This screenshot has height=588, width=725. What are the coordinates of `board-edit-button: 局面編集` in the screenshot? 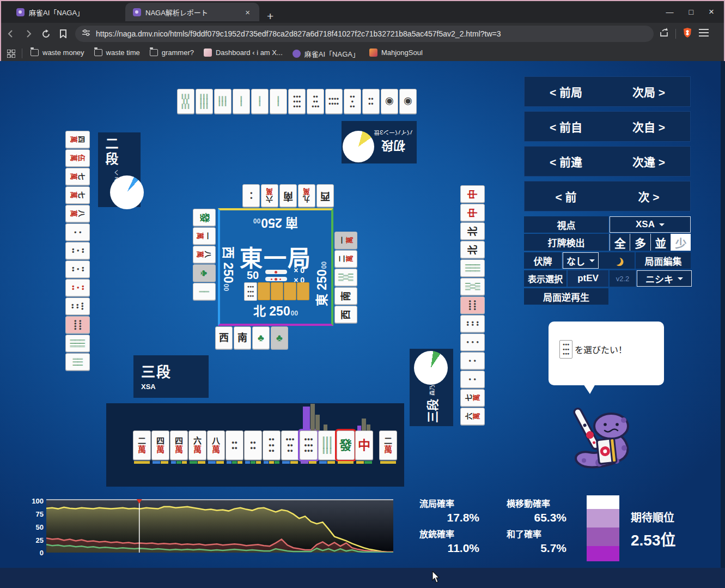 It's located at (663, 260).